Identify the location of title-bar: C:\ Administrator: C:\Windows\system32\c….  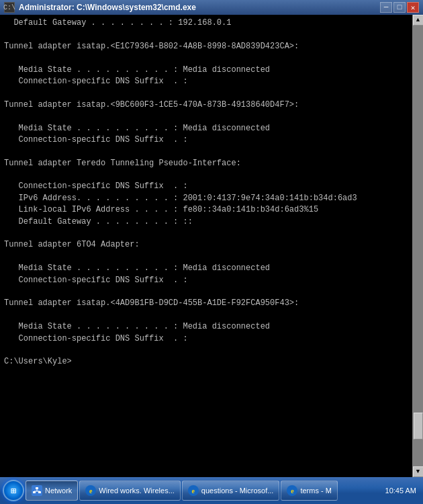
(211, 7).